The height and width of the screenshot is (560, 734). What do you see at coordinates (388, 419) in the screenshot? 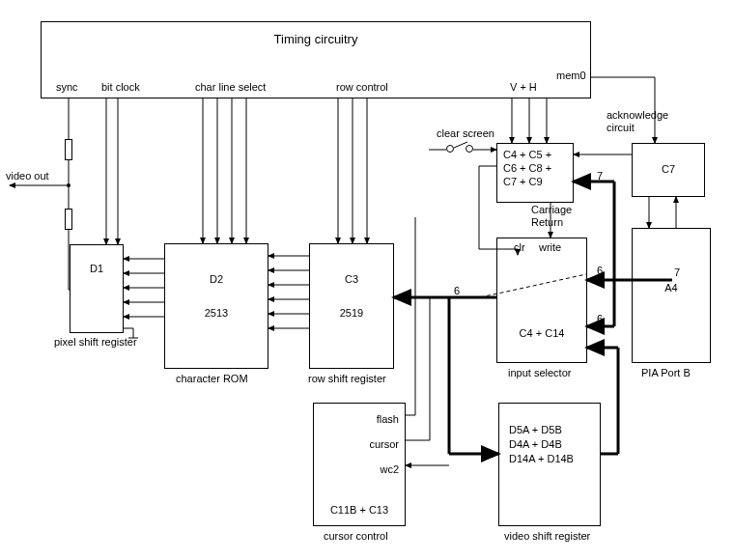
I see `cc-flash: flash` at bounding box center [388, 419].